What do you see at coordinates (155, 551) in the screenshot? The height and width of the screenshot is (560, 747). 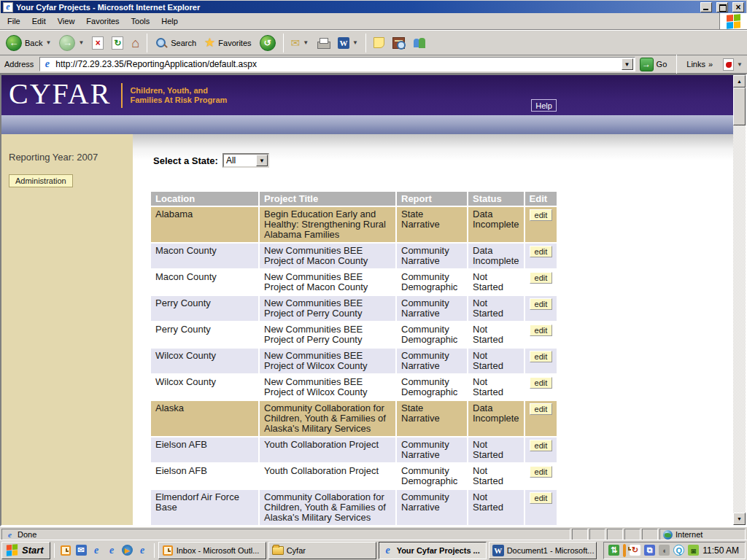 I see `taskbar-separator` at bounding box center [155, 551].